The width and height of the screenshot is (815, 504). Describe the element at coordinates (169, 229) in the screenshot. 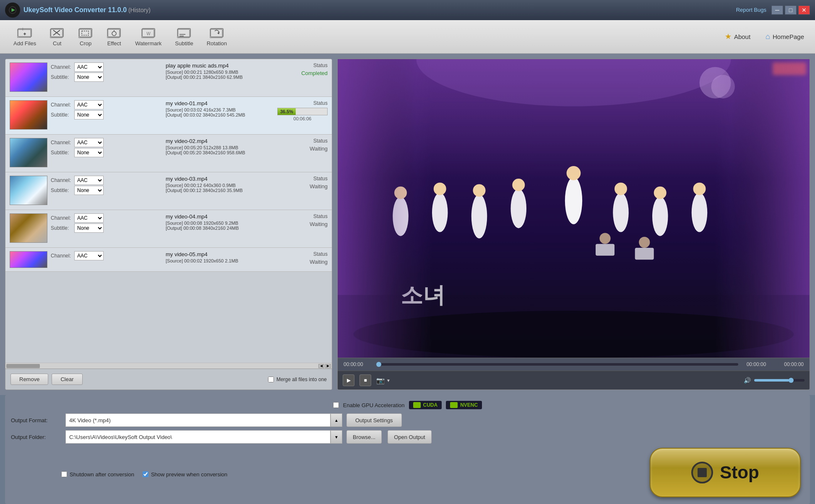

I see `file-item-5: Channel: AAC Subtitle: None my video-04.…` at that location.